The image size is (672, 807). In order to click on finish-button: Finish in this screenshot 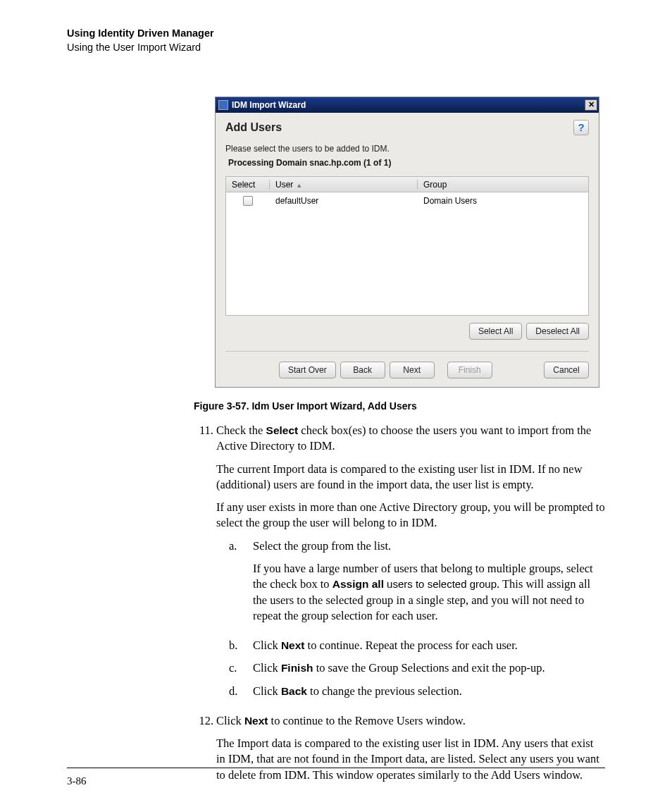, I will do `click(470, 370)`.